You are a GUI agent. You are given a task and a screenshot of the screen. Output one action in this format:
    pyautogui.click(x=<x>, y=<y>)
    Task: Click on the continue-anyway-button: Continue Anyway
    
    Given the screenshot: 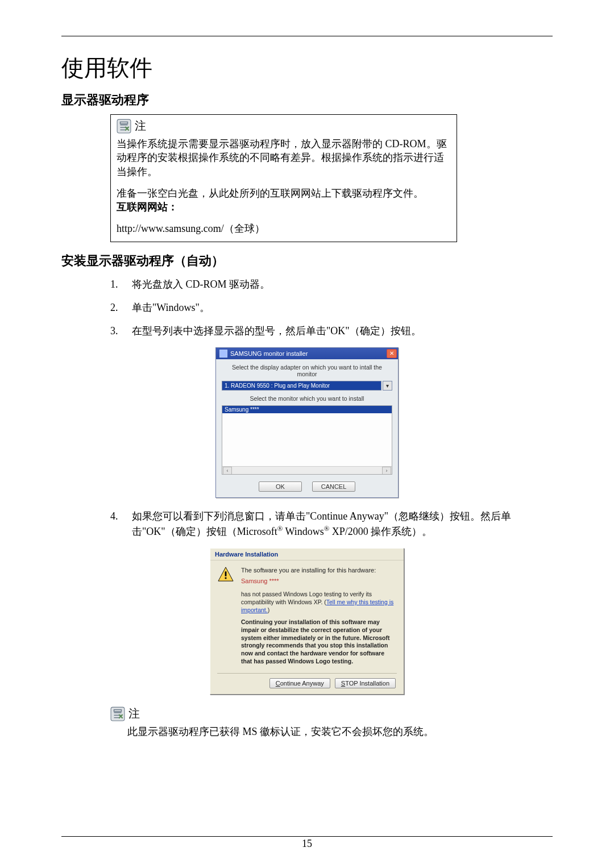 What is the action you would take?
    pyautogui.click(x=300, y=683)
    